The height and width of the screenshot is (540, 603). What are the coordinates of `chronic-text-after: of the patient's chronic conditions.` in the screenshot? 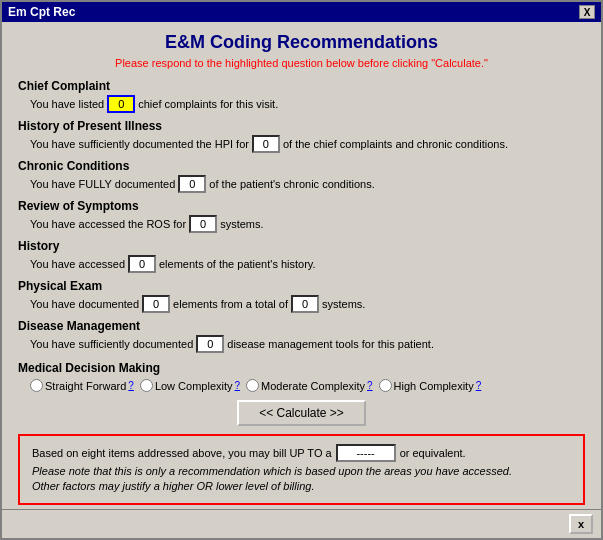 It's located at (292, 184).